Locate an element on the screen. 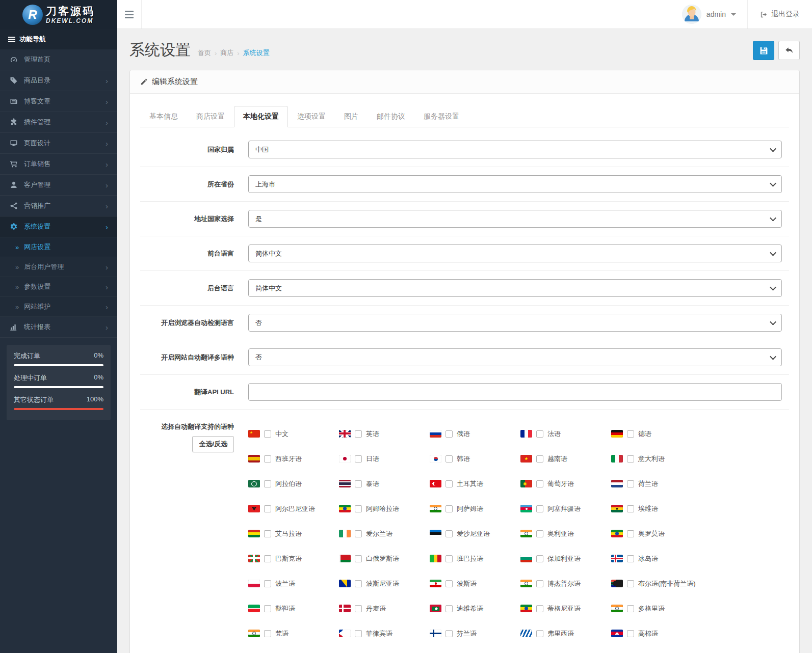  language-label: 艾马拉语 is located at coordinates (289, 534).